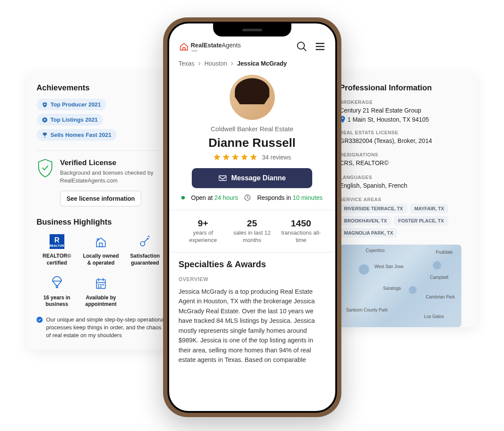  What do you see at coordinates (101, 88) in the screenshot?
I see `achievements-heading: Achievements` at bounding box center [101, 88].